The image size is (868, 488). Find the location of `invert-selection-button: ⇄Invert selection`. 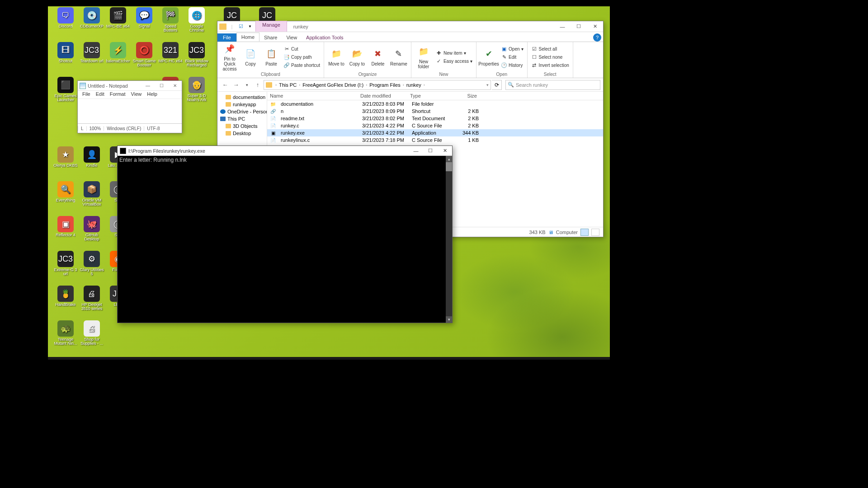

invert-selection-button: ⇄Invert selection is located at coordinates (550, 66).